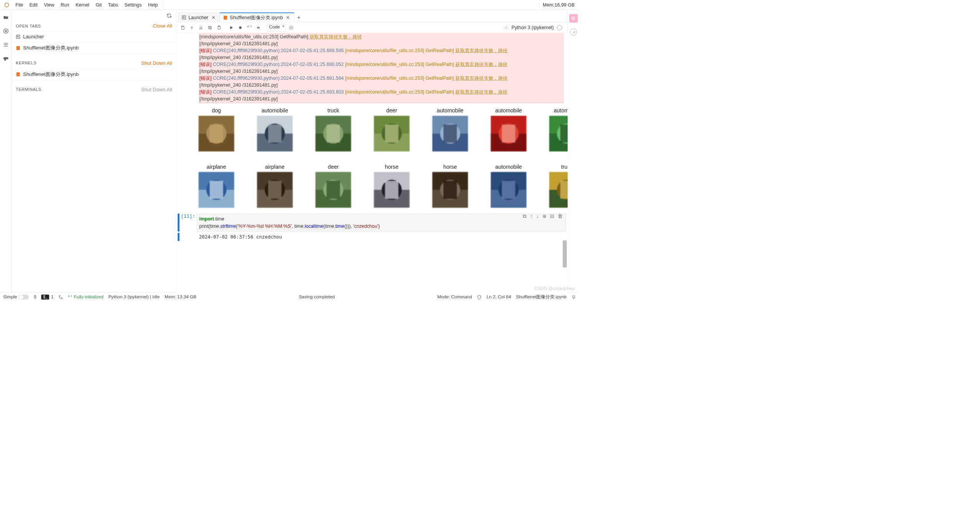 The image size is (980, 510). Describe the element at coordinates (499, 297) in the screenshot. I see `cursor-position: Ln 2, Col 84` at that location.